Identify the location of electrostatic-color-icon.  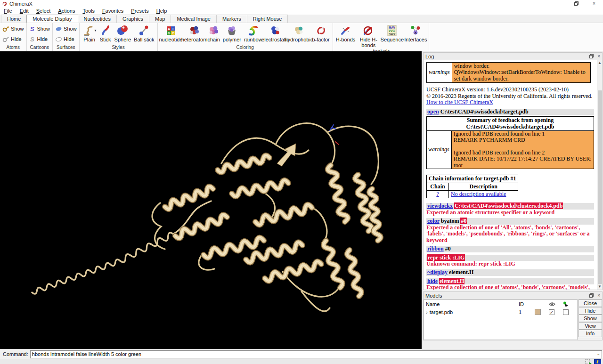
(275, 31).